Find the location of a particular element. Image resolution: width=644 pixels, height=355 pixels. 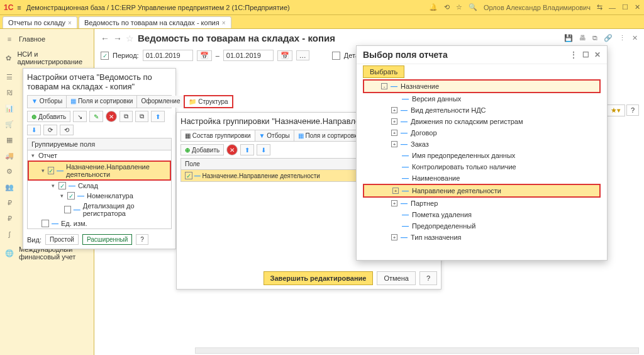

save-icon: 💾 is located at coordinates (569, 38).